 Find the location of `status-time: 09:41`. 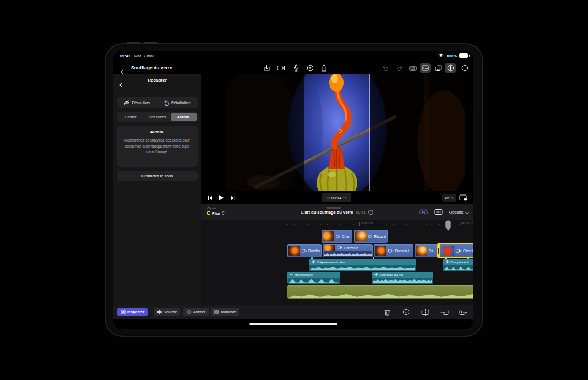

status-time: 09:41 is located at coordinates (126, 56).